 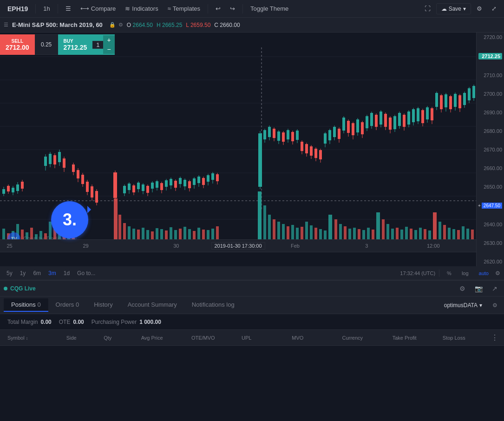 What do you see at coordinates (498, 273) in the screenshot?
I see `chart-settings-gear: ⚙` at bounding box center [498, 273].